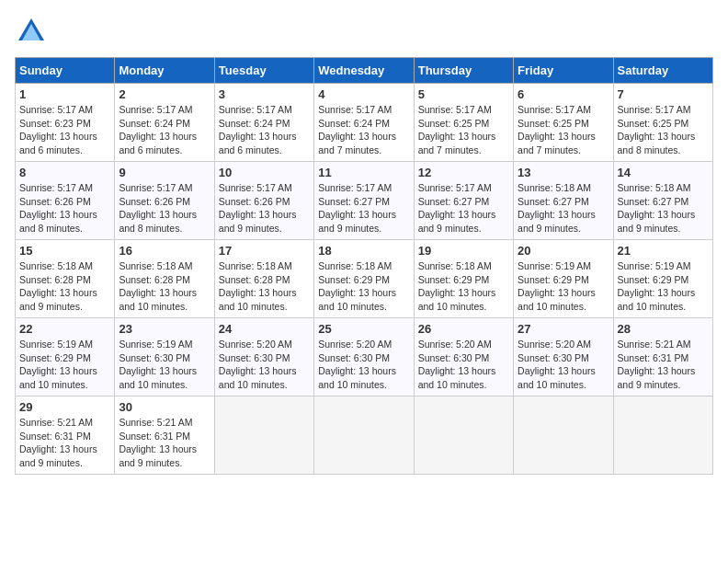 Image resolution: width=728 pixels, height=563 pixels. What do you see at coordinates (663, 280) in the screenshot?
I see `calendar-cell: 21Sunrise: 5:19 AMSunset: 6:29 PMDayligh…` at bounding box center [663, 280].